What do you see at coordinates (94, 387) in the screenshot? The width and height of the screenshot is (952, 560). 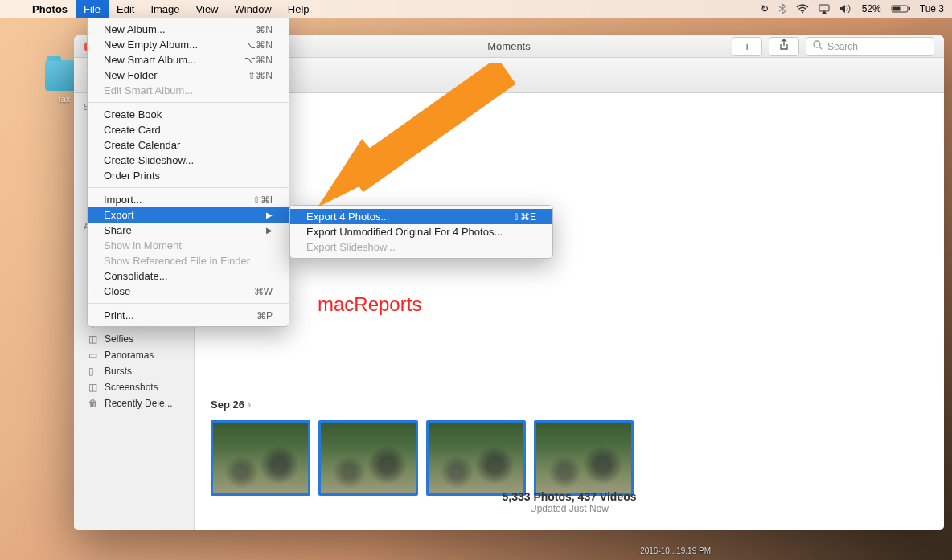 I see `screenshot-icon: ◫` at bounding box center [94, 387].